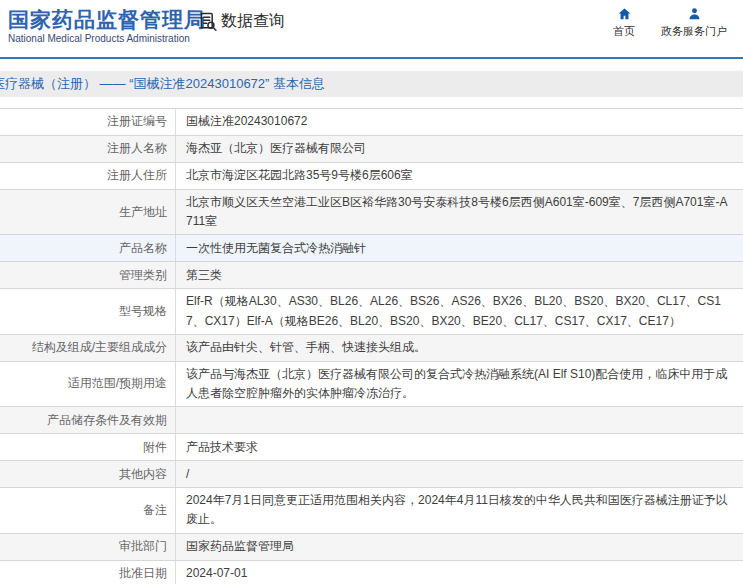  I want to click on table-row: 结构及组成/主要组成成分该产品由针尖、针管、手柄、快速接头组成。, so click(372, 348).